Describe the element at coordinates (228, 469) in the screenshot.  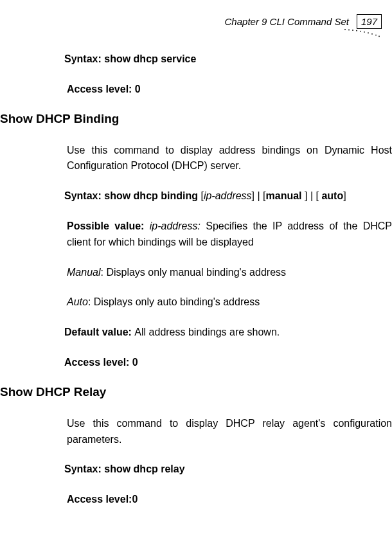
I see `syntax-show-dhcp-relay: Syntax: show dhcp relay` at that location.